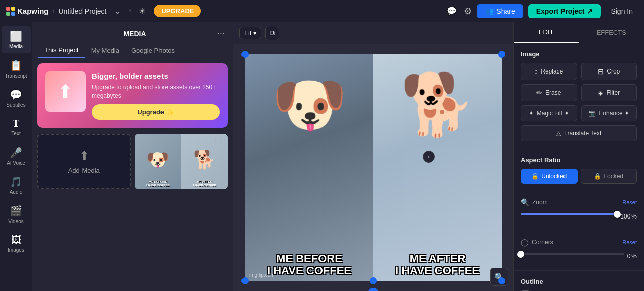 This screenshot has width=644, height=291. Describe the element at coordinates (579, 202) in the screenshot. I see `zoom-row: 🔍 Zoom Reset` at that location.